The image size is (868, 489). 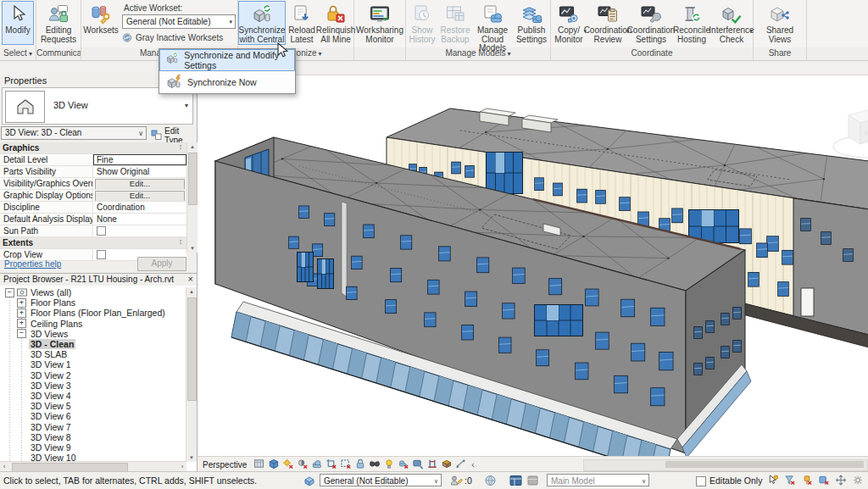 What do you see at coordinates (18, 23) in the screenshot?
I see `modify-button: Modify` at bounding box center [18, 23].